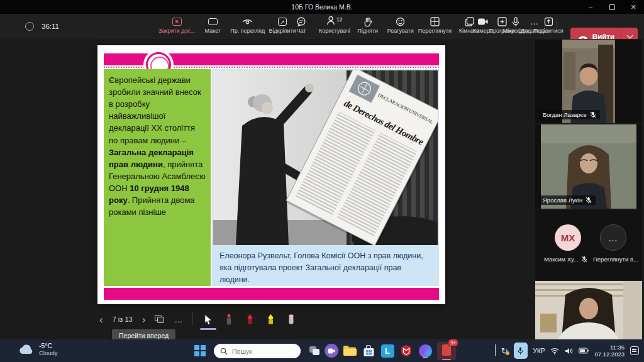 The image size is (644, 362). I want to click on cloud-icon, so click(26, 349).